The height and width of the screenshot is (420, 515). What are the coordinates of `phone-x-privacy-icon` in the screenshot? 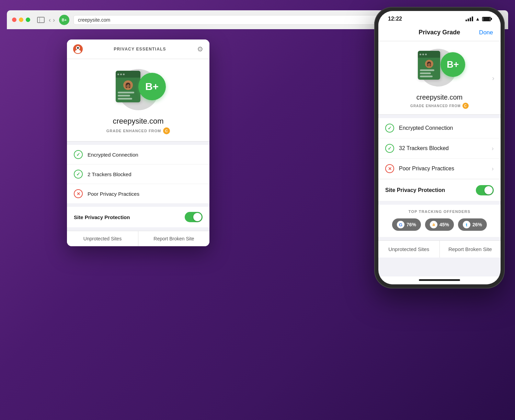 It's located at (390, 169).